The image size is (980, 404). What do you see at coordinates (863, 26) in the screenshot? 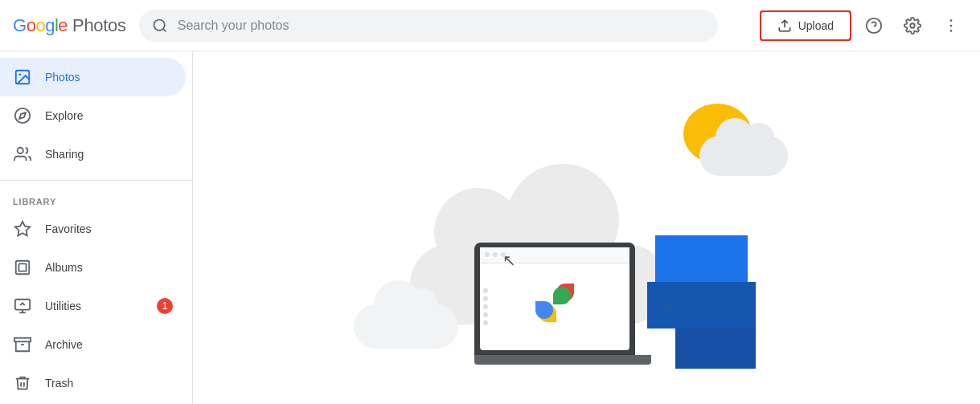
I see `header-actions: Upload` at bounding box center [863, 26].